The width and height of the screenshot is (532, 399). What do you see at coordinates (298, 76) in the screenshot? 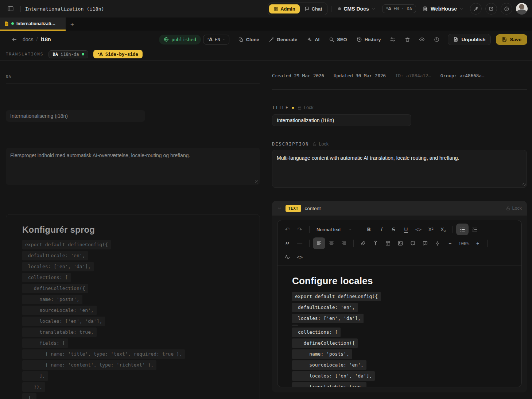
I see `meta-created: Created 29 Mar 2026` at bounding box center [298, 76].